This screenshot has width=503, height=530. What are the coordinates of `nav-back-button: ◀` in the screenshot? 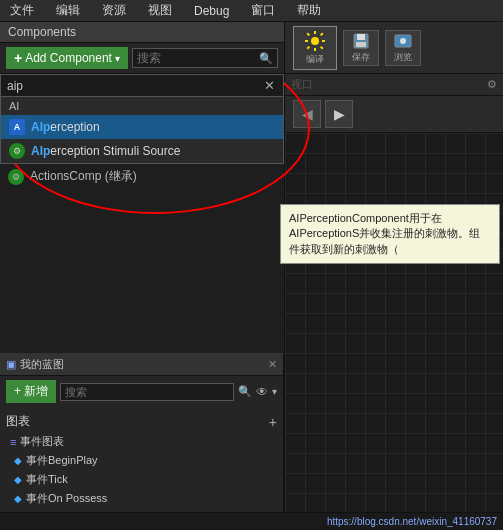 It's located at (307, 114).